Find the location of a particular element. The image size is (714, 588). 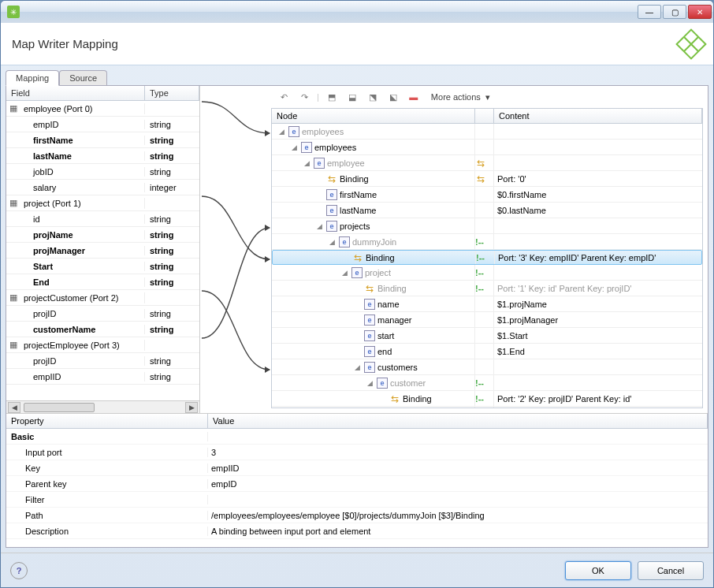

redo-icon: ↷ is located at coordinates (304, 97).